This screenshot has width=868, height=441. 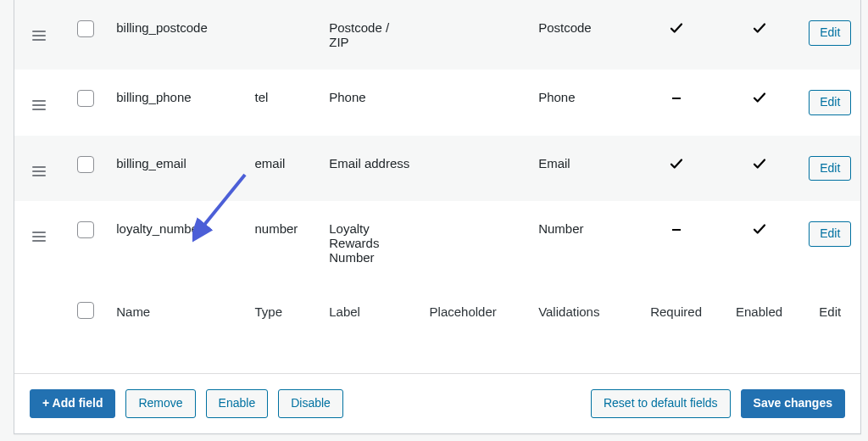 What do you see at coordinates (283, 243) in the screenshot?
I see `field-type: number` at bounding box center [283, 243].